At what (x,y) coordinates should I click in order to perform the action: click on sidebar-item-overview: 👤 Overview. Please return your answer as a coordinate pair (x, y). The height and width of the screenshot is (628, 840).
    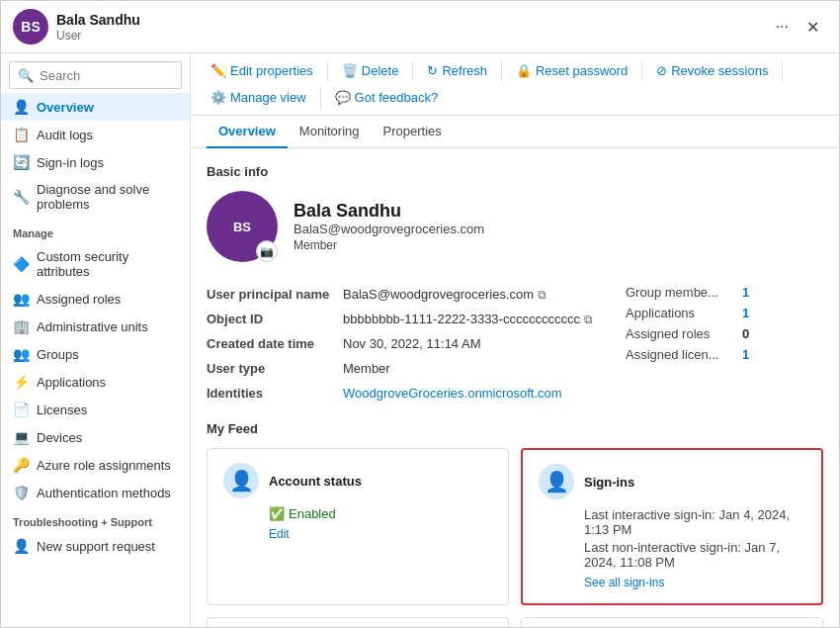
    Looking at the image, I should click on (95, 107).